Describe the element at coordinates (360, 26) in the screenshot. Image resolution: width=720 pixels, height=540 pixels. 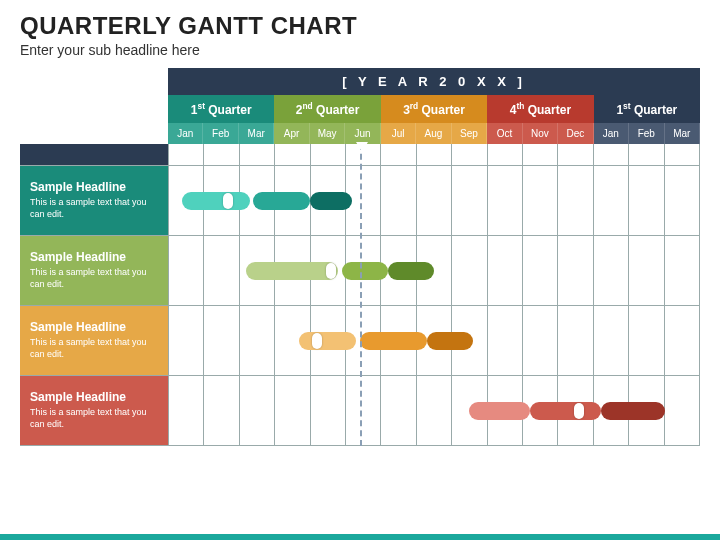
I see `page-title: QUARTERLY GANTT CHART` at that location.